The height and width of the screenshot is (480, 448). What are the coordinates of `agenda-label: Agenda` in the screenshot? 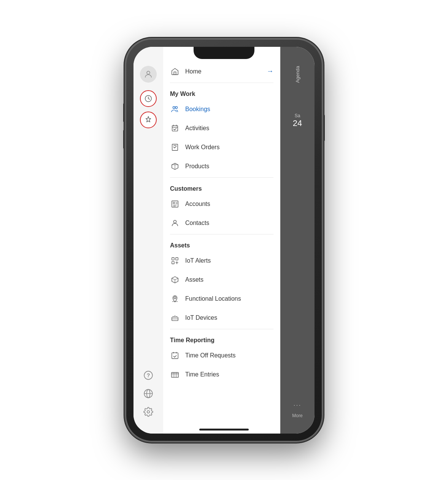 It's located at (297, 75).